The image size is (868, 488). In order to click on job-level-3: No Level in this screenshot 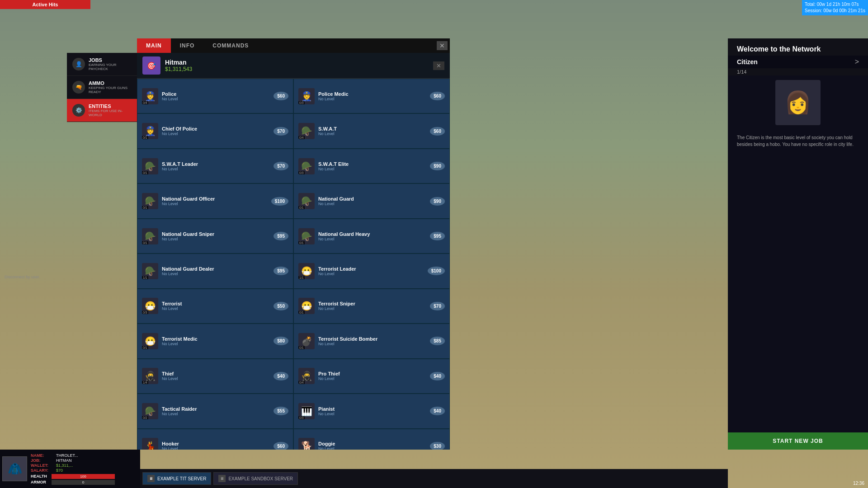, I will do `click(374, 134)`.